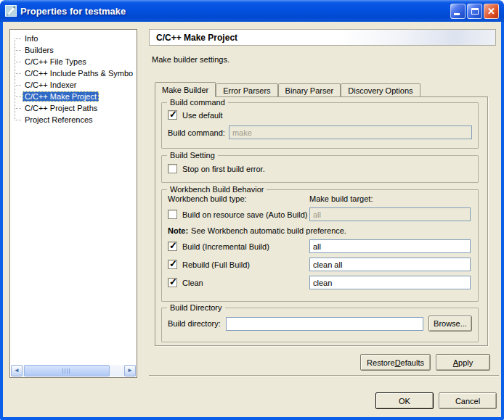 The image size is (504, 420). What do you see at coordinates (320, 231) in the screenshot?
I see `workbench-note: Note:See Workbench automatic build prefe…` at bounding box center [320, 231].